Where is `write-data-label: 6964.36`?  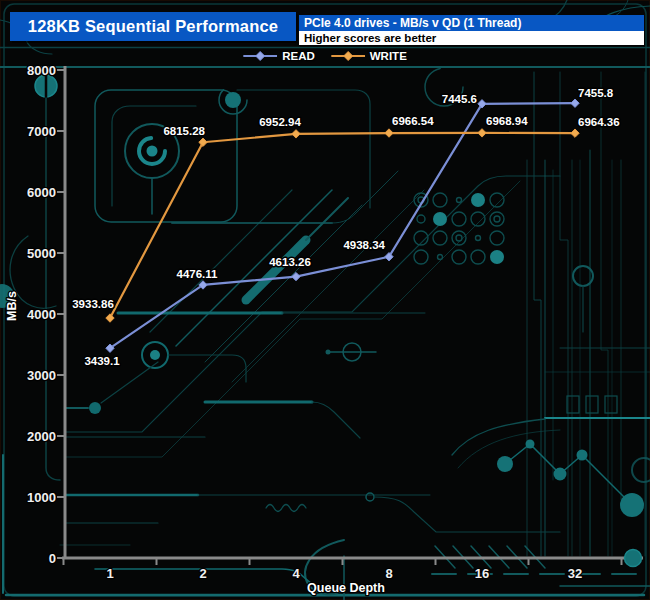
write-data-label: 6964.36 is located at coordinates (599, 122).